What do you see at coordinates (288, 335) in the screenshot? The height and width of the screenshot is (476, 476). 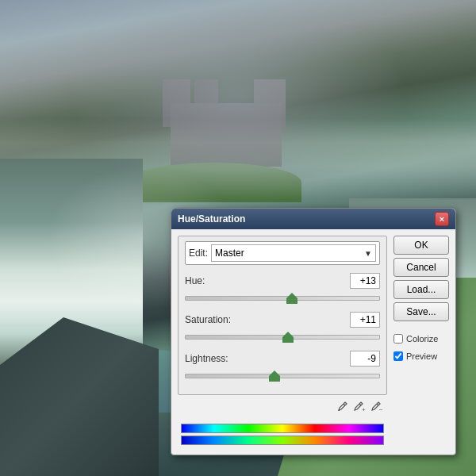 I see `sat-thumb-top` at bounding box center [288, 335].